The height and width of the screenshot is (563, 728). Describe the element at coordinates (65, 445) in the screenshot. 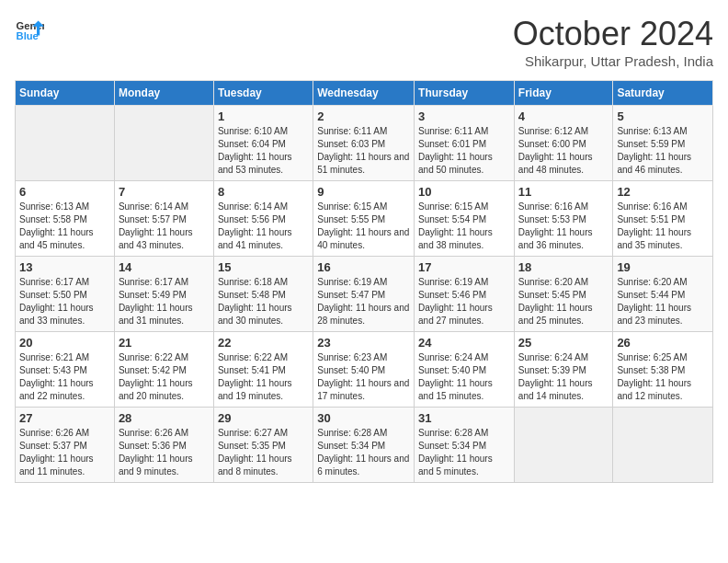

I see `calendar-cell: 27Sunrise: 6:26 AMSunset: 5:37 PMDayligh…` at that location.